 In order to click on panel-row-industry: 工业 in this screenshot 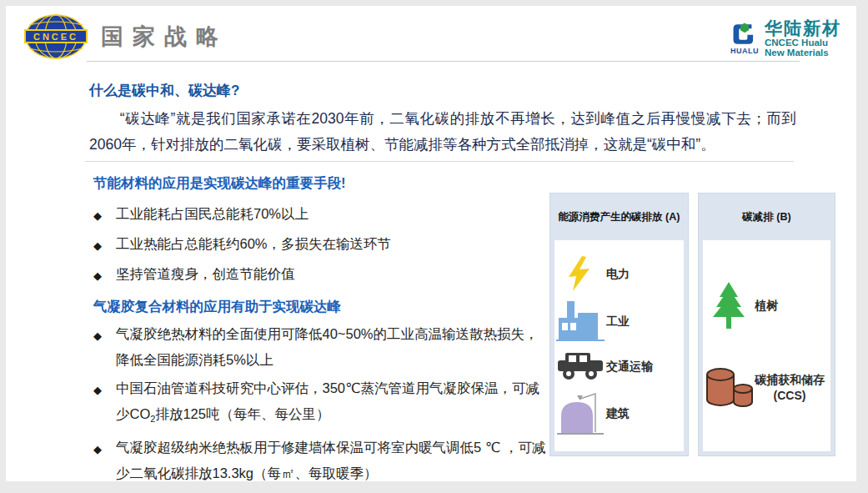, I will do `click(619, 321)`.